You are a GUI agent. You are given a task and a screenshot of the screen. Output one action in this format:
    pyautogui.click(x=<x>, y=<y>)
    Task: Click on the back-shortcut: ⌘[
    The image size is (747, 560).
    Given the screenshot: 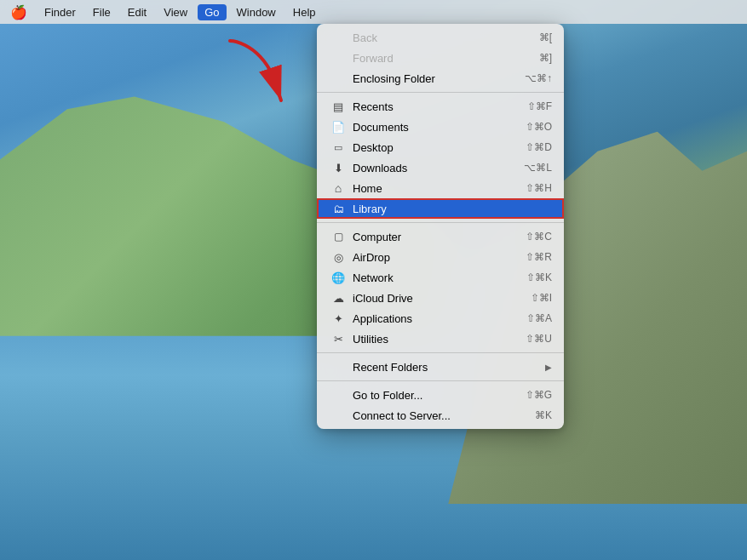 What is the action you would take?
    pyautogui.click(x=545, y=37)
    